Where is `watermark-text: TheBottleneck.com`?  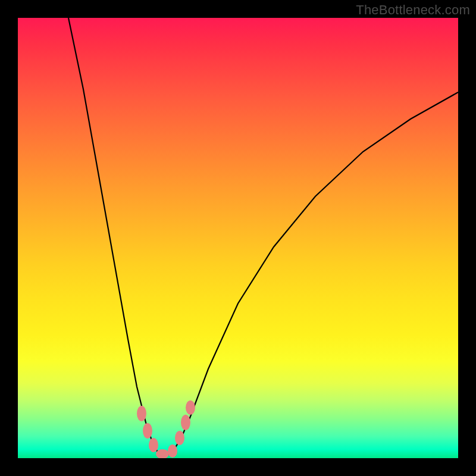 watermark-text: TheBottleneck.com is located at coordinates (413, 10).